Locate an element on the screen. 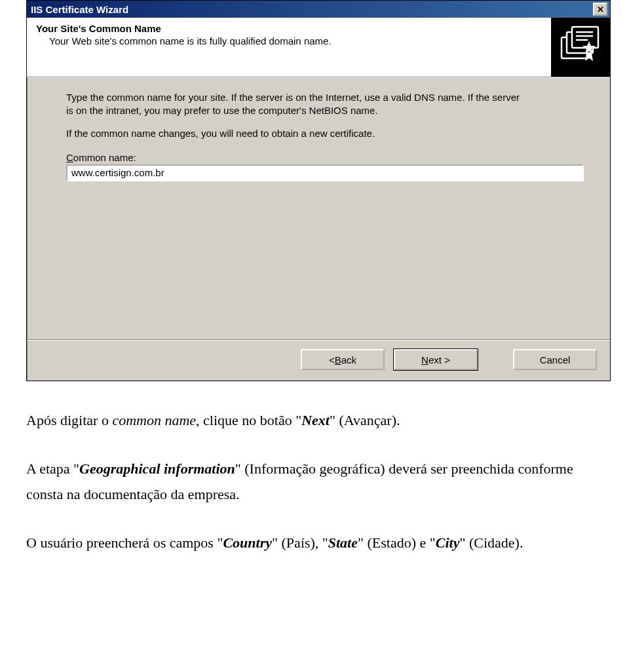 The height and width of the screenshot is (672, 629). doc-paragraph-2: A etapa "Geographical information" (Info… is located at coordinates (314, 482).